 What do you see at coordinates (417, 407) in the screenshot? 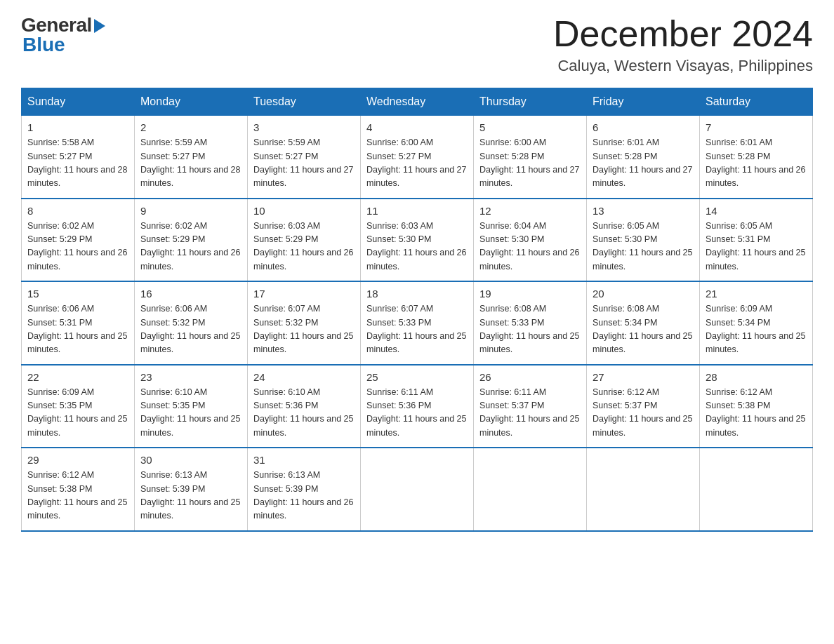
I see `calendar-cell: 25 Sunrise: 6:11 AMSunset: 5:36 PMDaylig…` at bounding box center [417, 407].